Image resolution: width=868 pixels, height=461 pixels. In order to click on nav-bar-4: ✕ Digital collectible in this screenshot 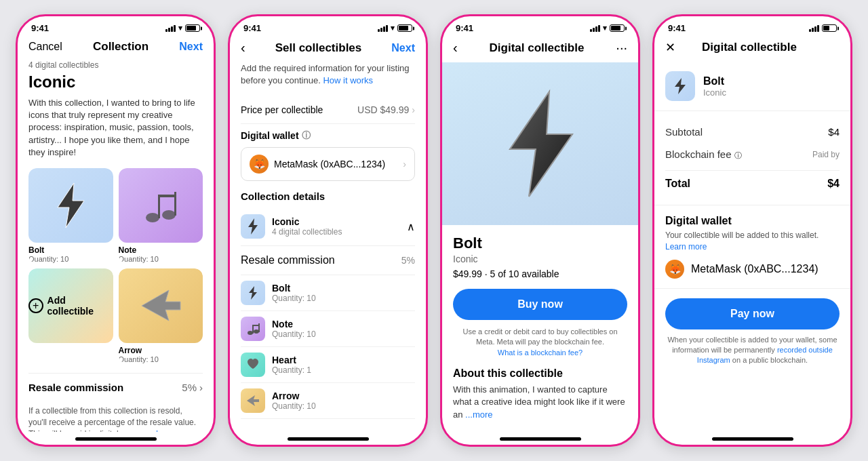, I will do `click(753, 49)`.